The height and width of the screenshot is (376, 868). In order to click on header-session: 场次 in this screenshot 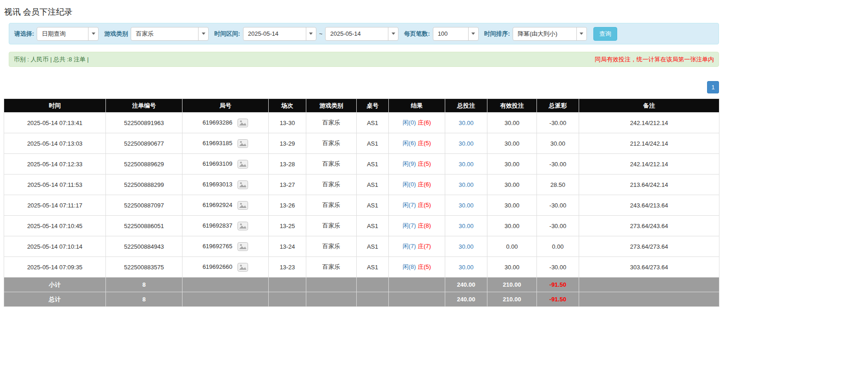, I will do `click(287, 106)`.